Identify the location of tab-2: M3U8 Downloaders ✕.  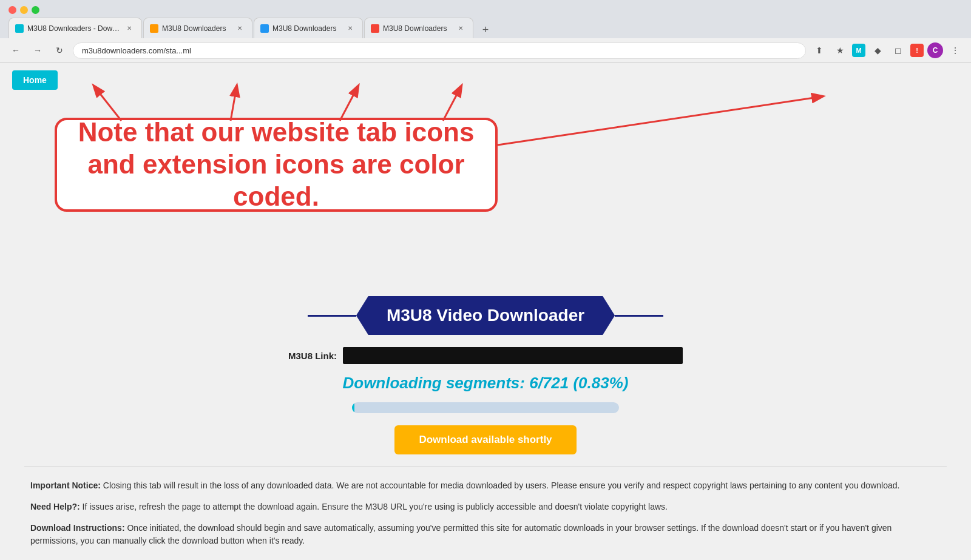
(198, 28).